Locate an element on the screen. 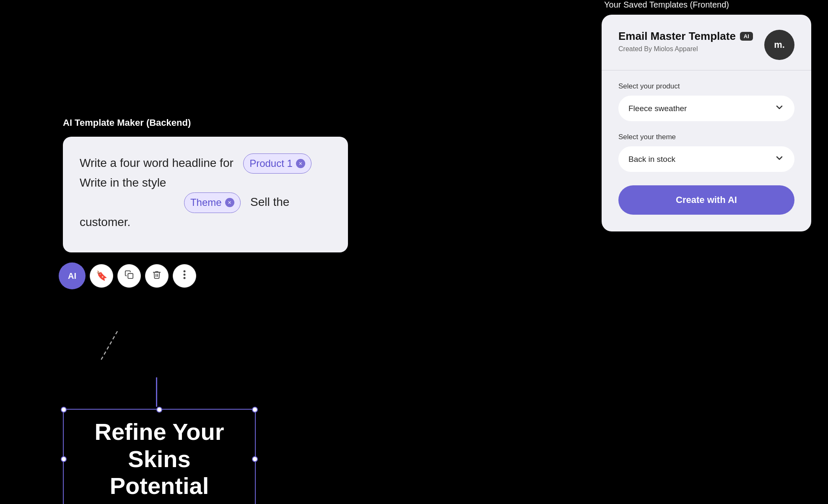 Image resolution: width=828 pixels, height=504 pixels. frontend-card-subtitle: Created By Miolos Apparel is located at coordinates (686, 49).